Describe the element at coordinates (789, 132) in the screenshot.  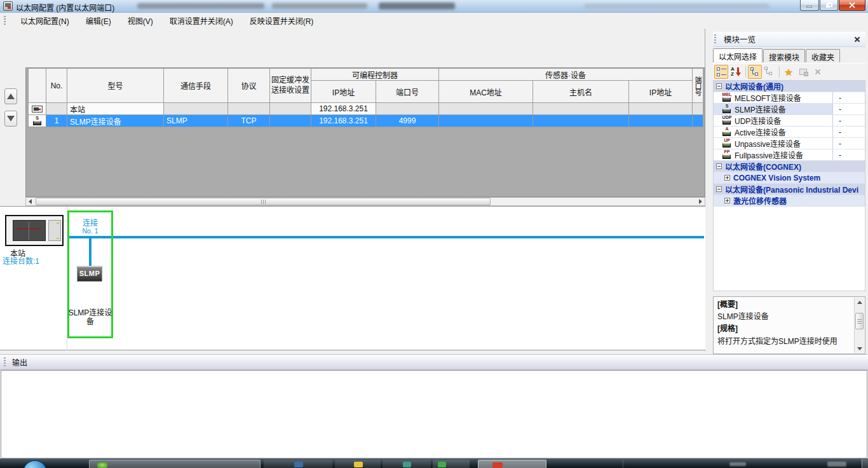
I see `tree-item-active: A Active连接设备 -` at that location.